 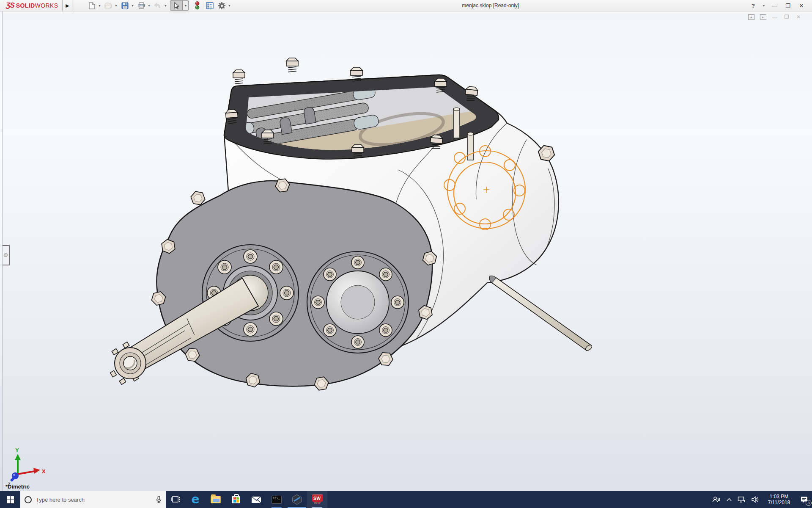 I want to click on taskbar-icon-store, so click(x=236, y=500).